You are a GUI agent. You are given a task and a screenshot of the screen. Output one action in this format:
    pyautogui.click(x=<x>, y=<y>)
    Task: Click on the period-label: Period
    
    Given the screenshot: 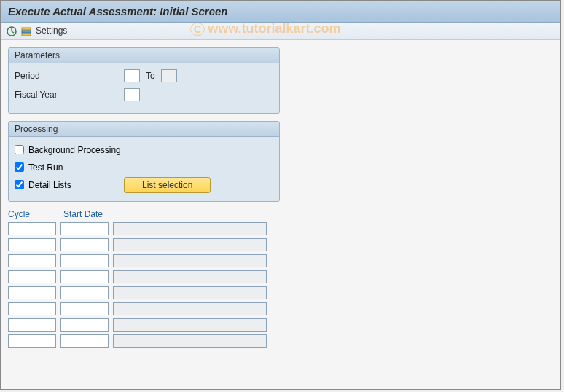 What is the action you would take?
    pyautogui.click(x=69, y=76)
    